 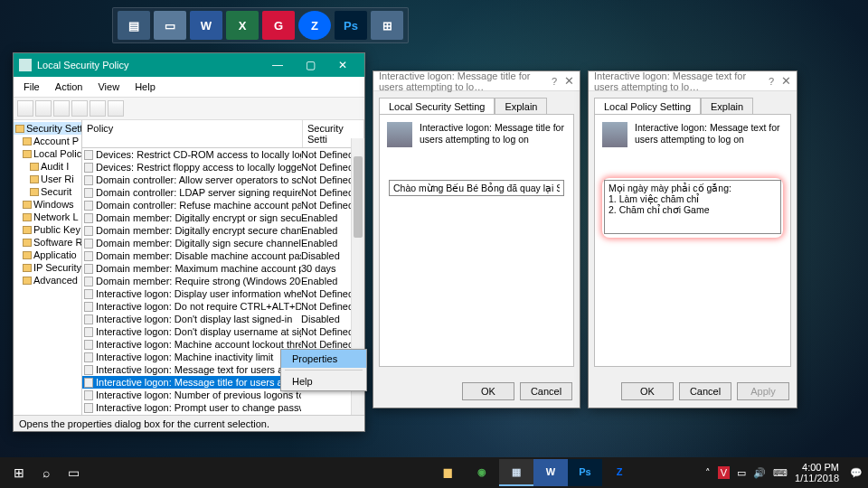 What do you see at coordinates (780, 474) in the screenshot?
I see `tray-lang-icon: ⌨` at bounding box center [780, 474].